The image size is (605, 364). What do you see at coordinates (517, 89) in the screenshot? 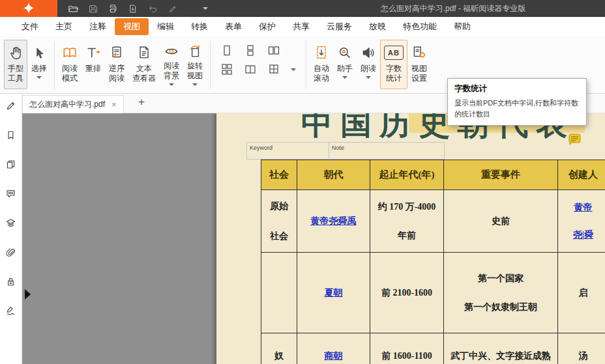
I see `tooltip-title: 字数统计` at bounding box center [517, 89].